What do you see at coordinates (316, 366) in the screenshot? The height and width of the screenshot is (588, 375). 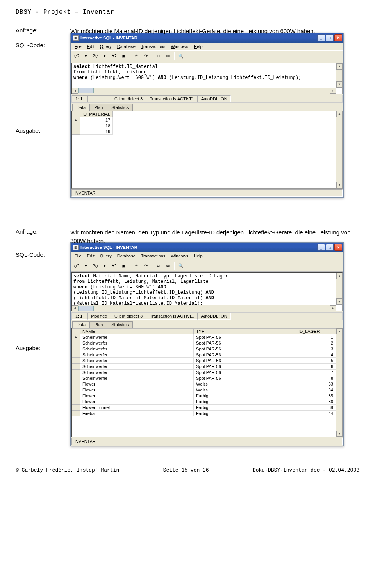 I see `cell: 6` at bounding box center [316, 366].